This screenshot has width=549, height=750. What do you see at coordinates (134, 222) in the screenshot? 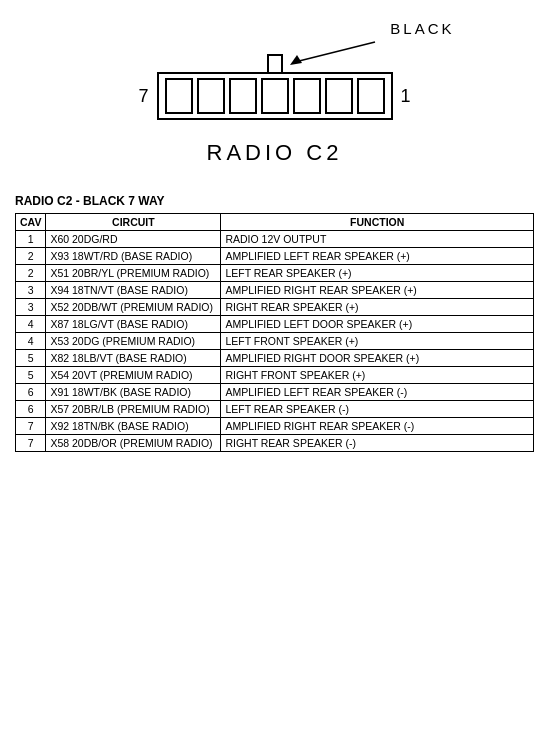
I see `header-circuit: CIRCUIT` at bounding box center [134, 222].